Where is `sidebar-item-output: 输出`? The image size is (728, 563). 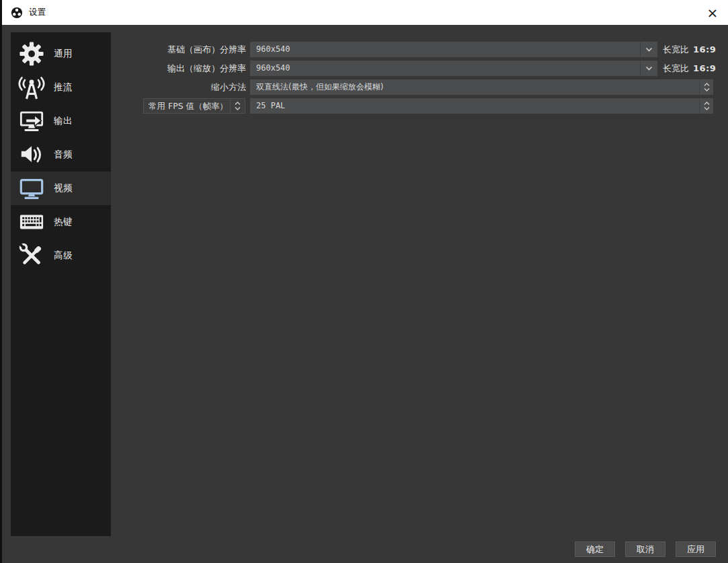 sidebar-item-output: 输出 is located at coordinates (60, 121).